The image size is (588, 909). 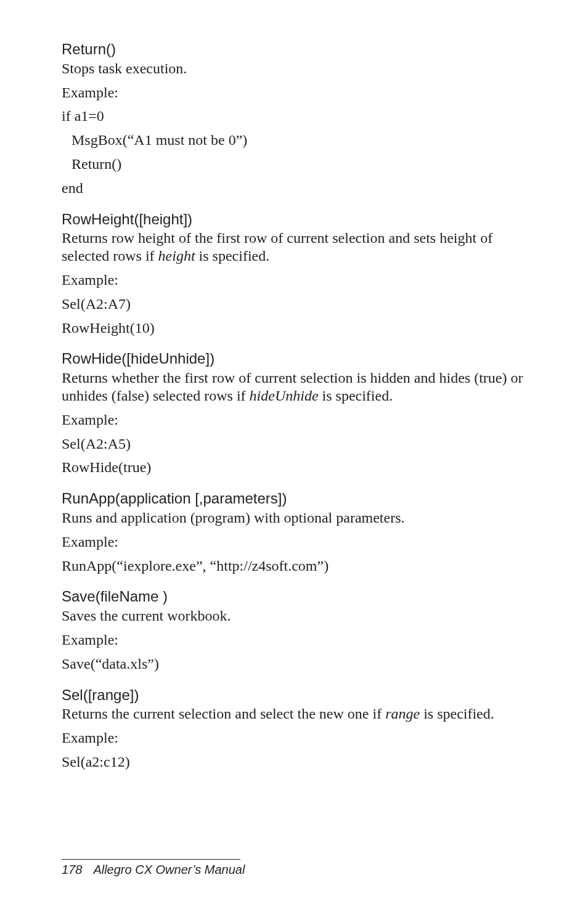 I want to click on body-line: RowHide(true), so click(x=294, y=467).